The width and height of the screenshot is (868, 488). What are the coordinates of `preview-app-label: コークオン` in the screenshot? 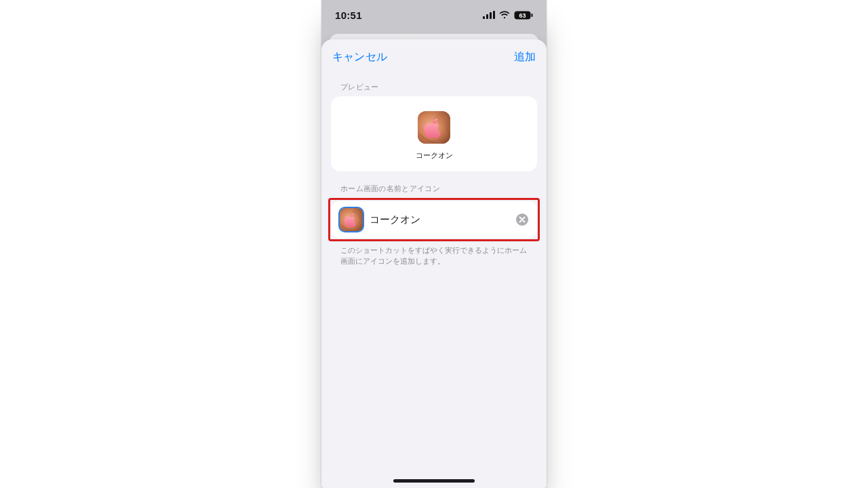 It's located at (434, 156).